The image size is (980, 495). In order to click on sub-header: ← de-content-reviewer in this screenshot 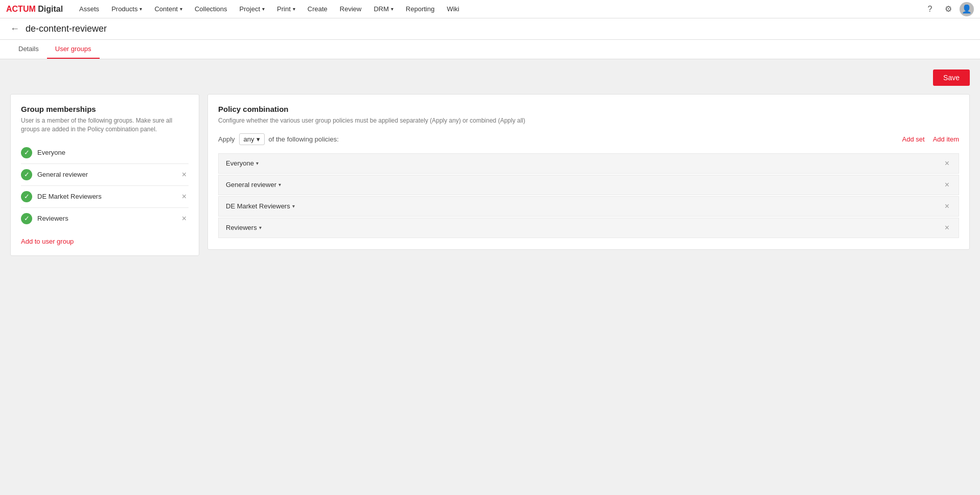, I will do `click(490, 29)`.